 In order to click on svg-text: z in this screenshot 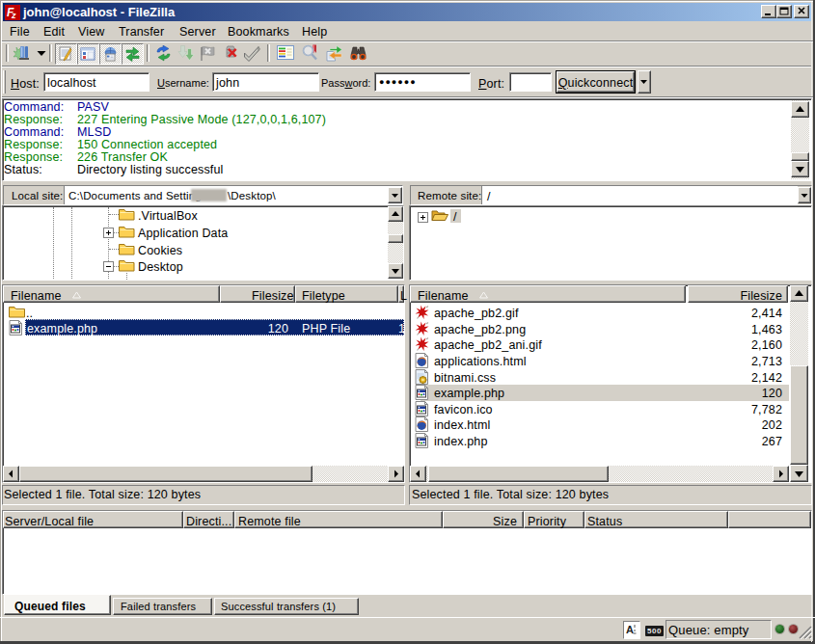, I will do `click(14, 15)`.